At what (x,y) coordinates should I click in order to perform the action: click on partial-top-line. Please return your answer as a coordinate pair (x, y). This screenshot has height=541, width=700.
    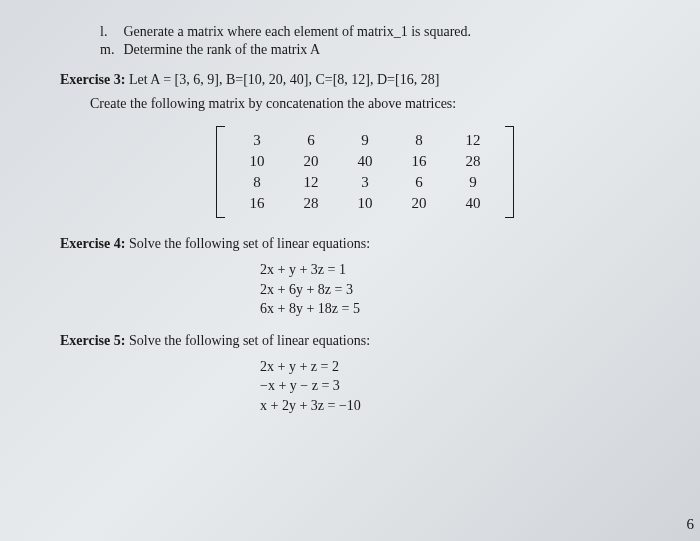
    Looking at the image, I should click on (385, 17).